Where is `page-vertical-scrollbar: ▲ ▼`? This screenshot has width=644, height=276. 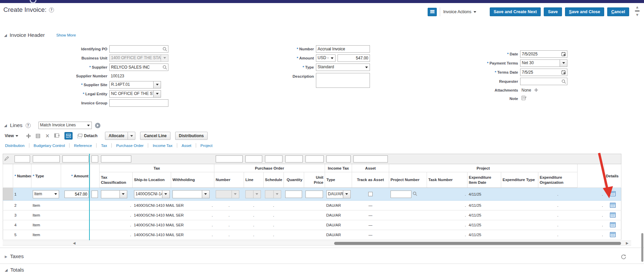
page-vertical-scrollbar: ▲ ▼ is located at coordinates (637, 11).